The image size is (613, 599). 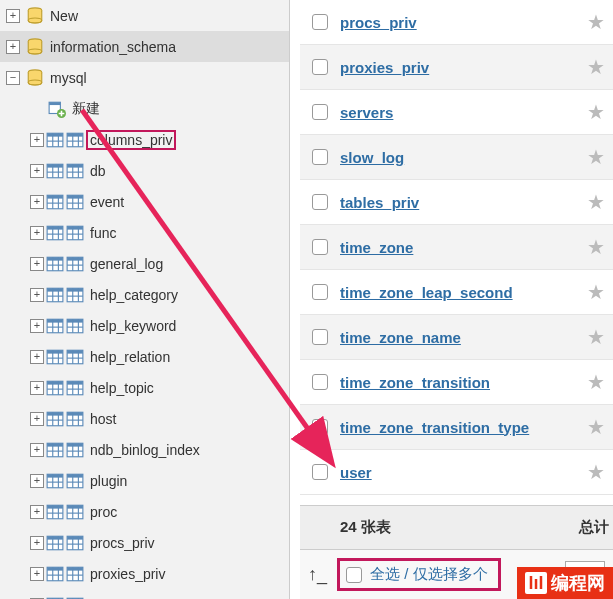 I want to click on tree-table-item: +help_category, so click(x=144, y=294).